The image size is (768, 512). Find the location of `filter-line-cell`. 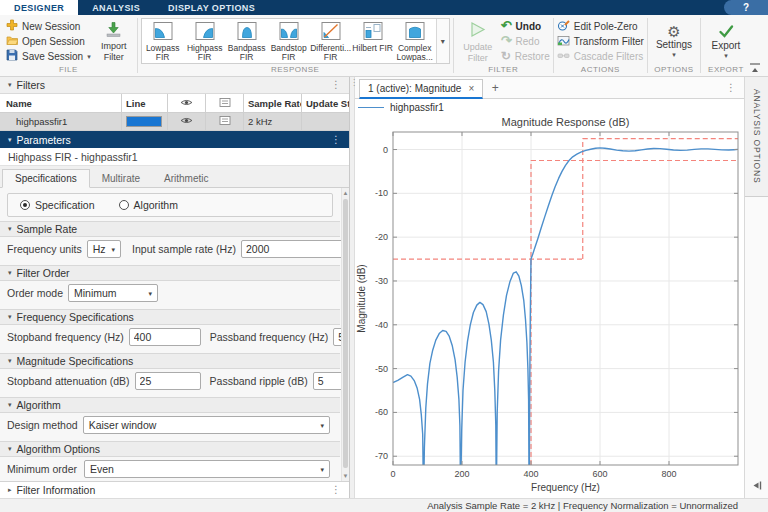

filter-line-cell is located at coordinates (145, 122).